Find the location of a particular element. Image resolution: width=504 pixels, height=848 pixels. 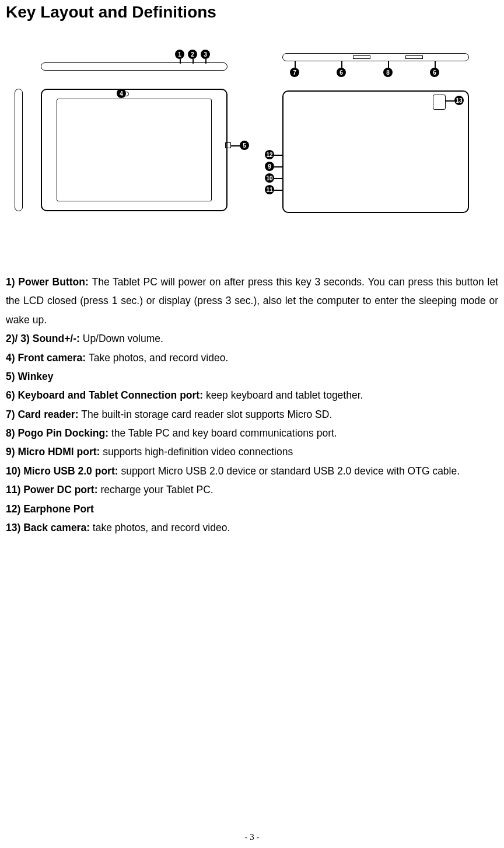

callout-7: 7 is located at coordinates (295, 72).